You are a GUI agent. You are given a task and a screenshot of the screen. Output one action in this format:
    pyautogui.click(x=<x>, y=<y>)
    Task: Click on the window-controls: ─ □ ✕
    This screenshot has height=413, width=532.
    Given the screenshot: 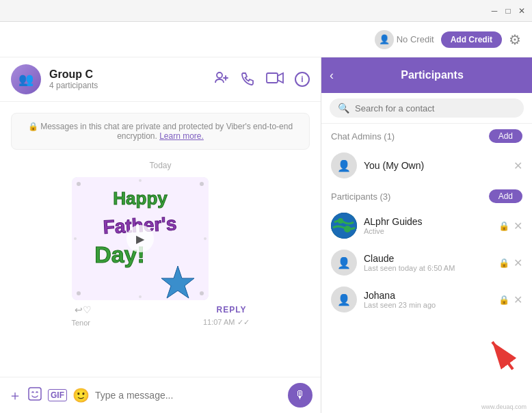 What is the action you would take?
    pyautogui.click(x=508, y=11)
    